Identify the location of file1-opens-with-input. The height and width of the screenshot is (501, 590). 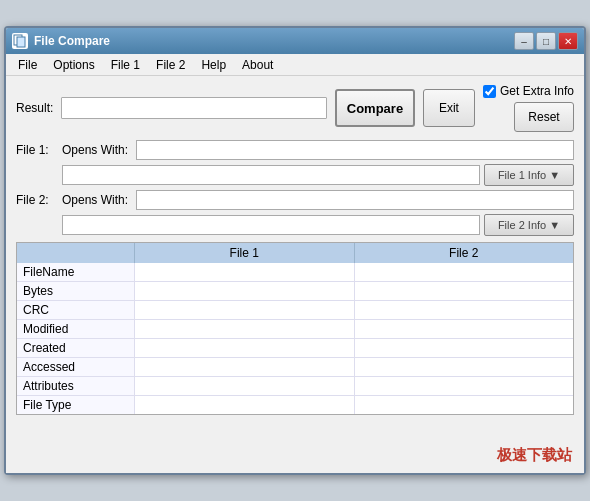
(355, 150).